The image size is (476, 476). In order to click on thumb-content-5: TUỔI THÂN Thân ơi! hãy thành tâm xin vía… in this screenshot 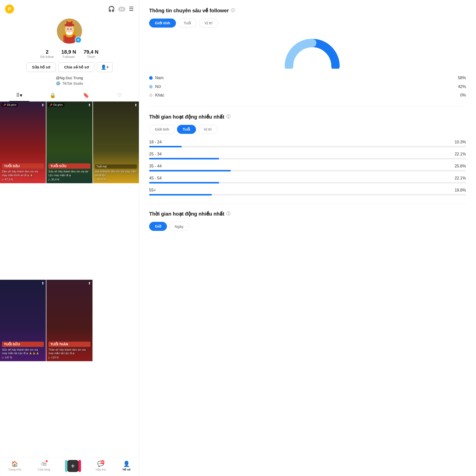, I will do `click(69, 321)`.